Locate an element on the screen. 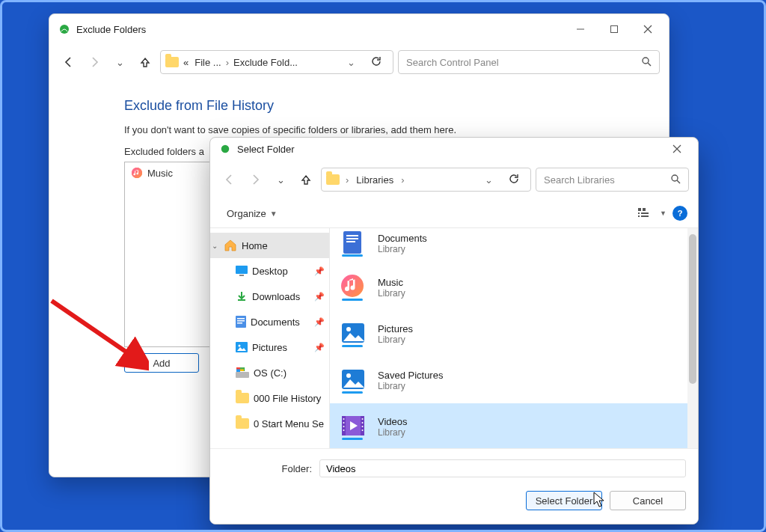  folder-field-label: Folder: is located at coordinates (267, 468).